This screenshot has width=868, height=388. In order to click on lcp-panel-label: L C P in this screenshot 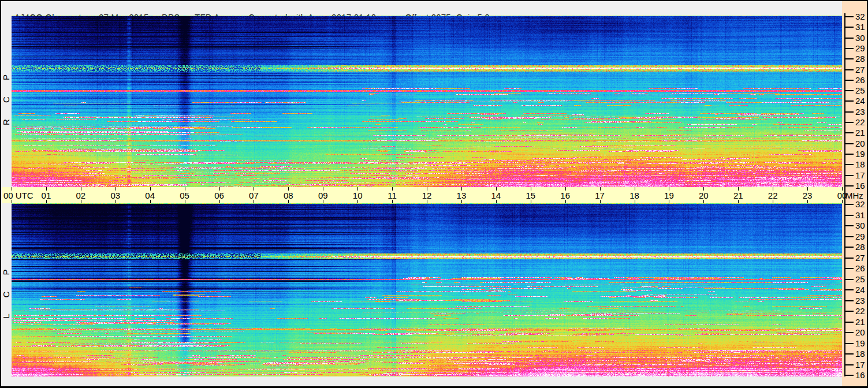, I will do `click(6, 290)`.